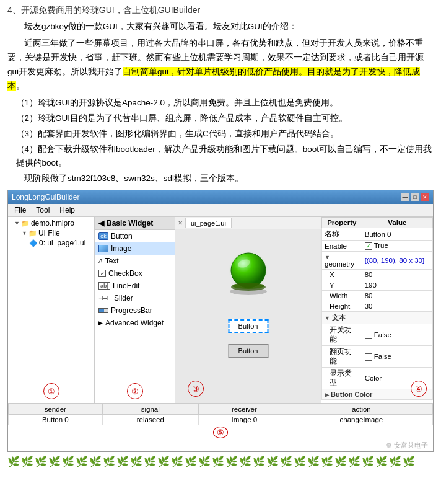 Image resolution: width=441 pixels, height=504 pixels. I want to click on geometry-label-text: geometry, so click(339, 264).